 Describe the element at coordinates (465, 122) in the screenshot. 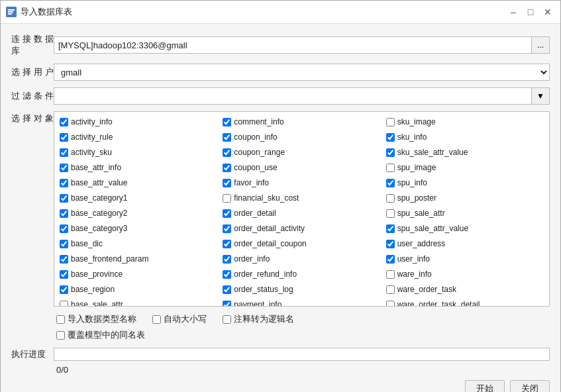

I see `list-item: sku_image` at that location.